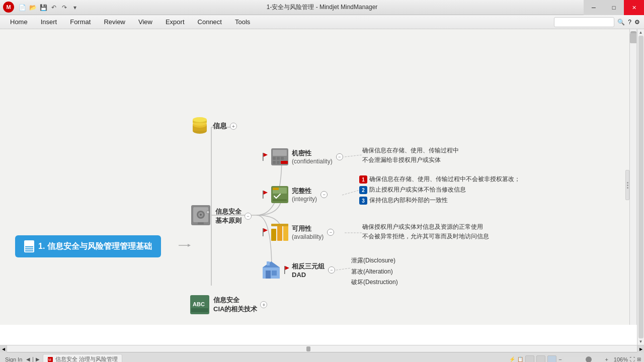  I want to click on nav-next-btn: ▶, so click(38, 359).